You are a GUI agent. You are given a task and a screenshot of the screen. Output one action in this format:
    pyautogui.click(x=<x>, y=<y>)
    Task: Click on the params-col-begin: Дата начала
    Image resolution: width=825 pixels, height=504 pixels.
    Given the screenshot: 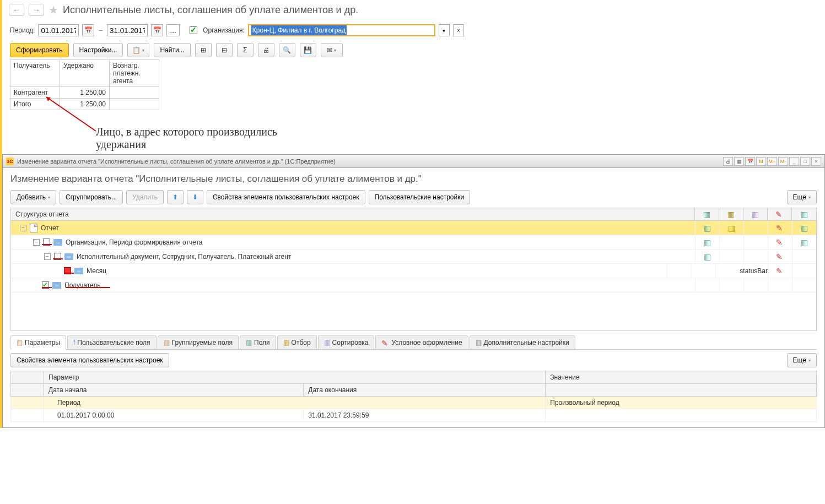 What is the action you would take?
    pyautogui.click(x=174, y=390)
    